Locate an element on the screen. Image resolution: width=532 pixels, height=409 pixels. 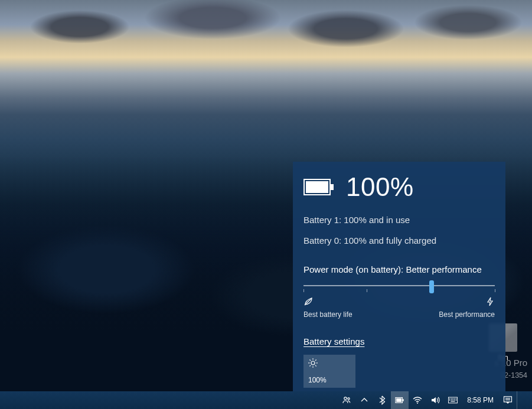
battery-percentage: 100% is located at coordinates (380, 187).